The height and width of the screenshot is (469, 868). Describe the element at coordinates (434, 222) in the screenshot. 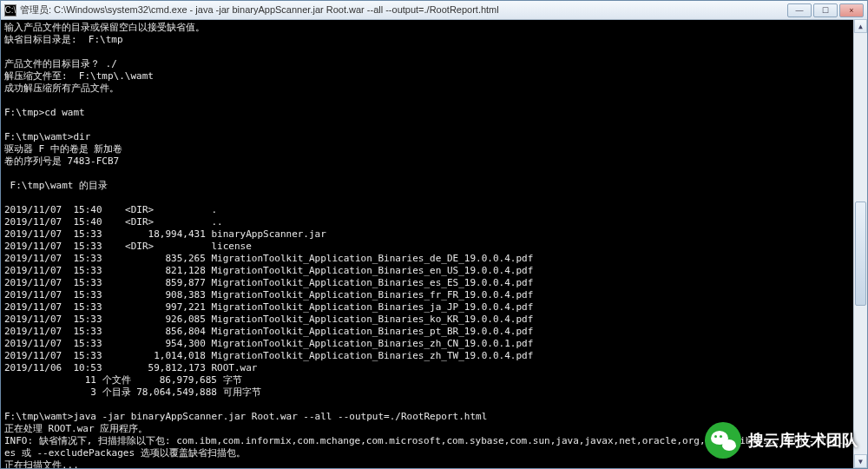

I see `terminal-line: 2019/11/07 15:40 <DIR> ..` at that location.